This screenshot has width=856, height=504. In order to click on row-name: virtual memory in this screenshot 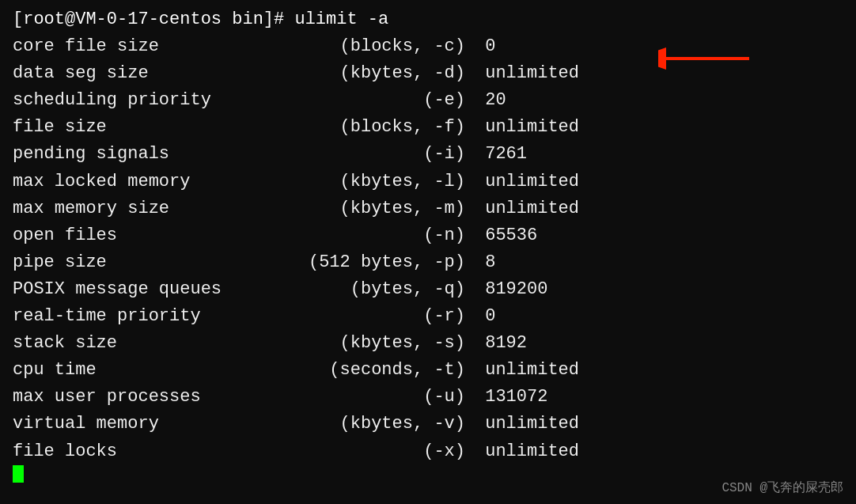, I will do `click(139, 424)`.